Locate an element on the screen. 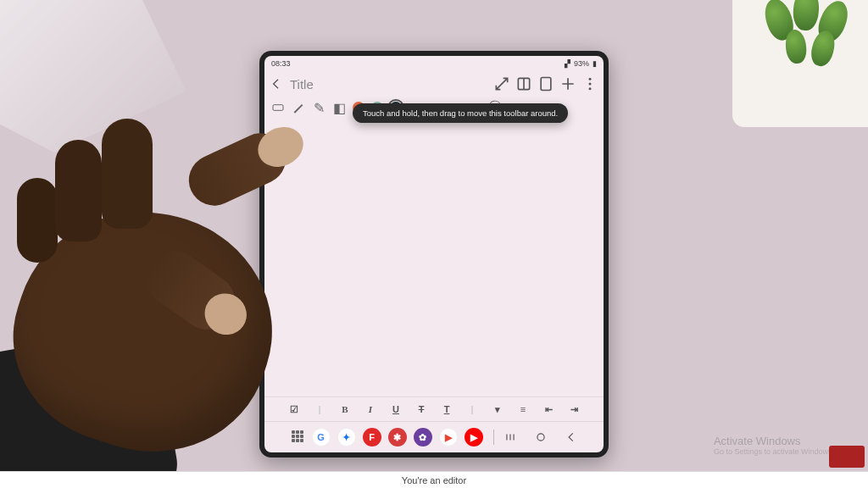  toolbar-tooltip: Touch and hold, then drag to move this t… is located at coordinates (460, 114).